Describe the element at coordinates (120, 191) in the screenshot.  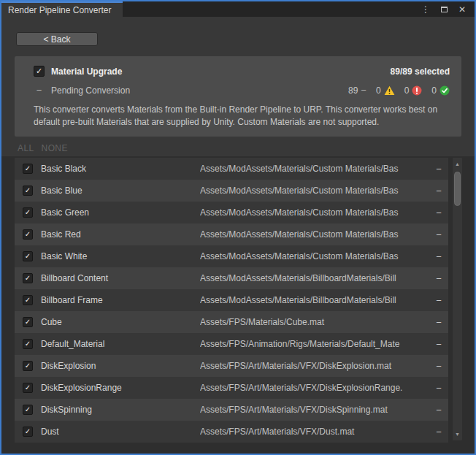
I see `row-name: Basic Blue` at that location.